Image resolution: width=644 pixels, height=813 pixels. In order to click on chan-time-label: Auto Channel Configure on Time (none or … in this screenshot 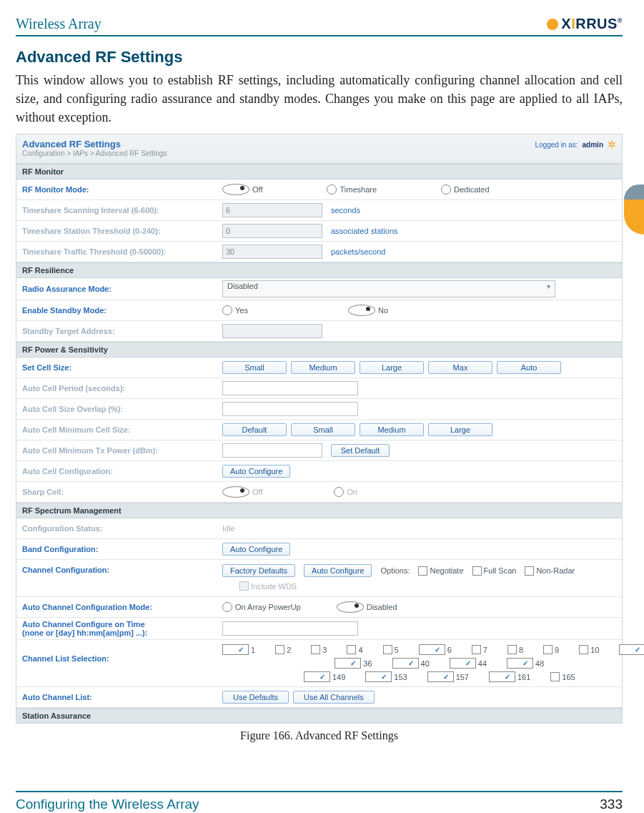, I will do `click(122, 629)`.